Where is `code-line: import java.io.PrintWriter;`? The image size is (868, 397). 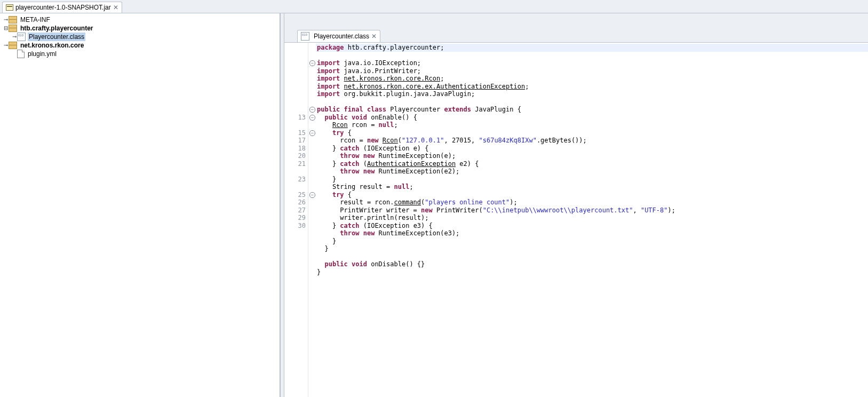
code-line: import java.io.PrintWriter; is located at coordinates (592, 72).